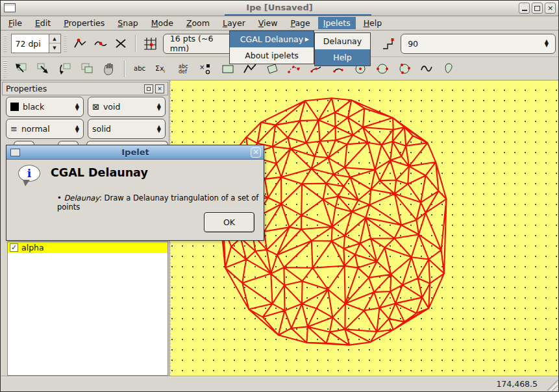 This screenshot has height=392, width=559. Describe the element at coordinates (382, 69) in the screenshot. I see `circle-two-points-tool-icon` at that location.